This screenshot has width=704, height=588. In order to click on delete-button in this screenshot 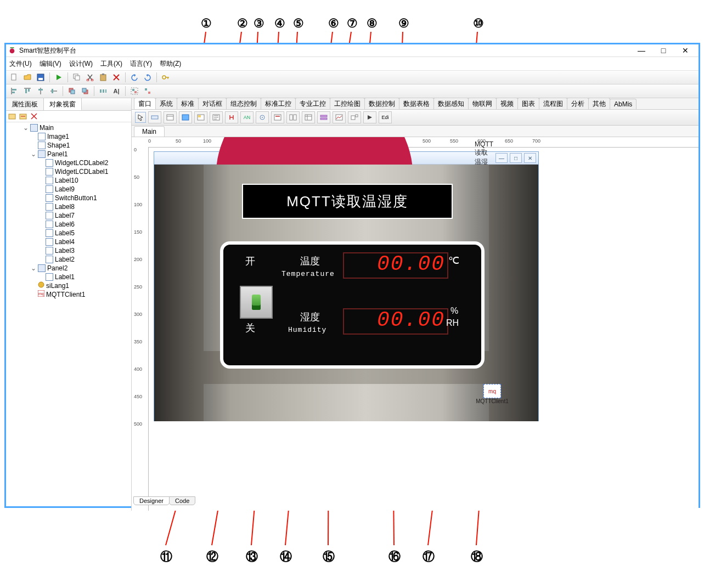, I will do `click(116, 77)`.